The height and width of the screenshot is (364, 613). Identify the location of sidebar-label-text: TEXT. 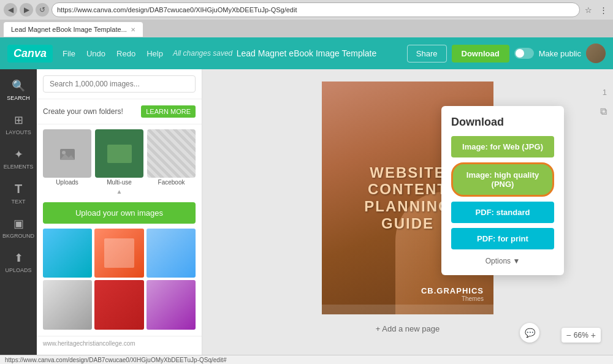
(18, 202).